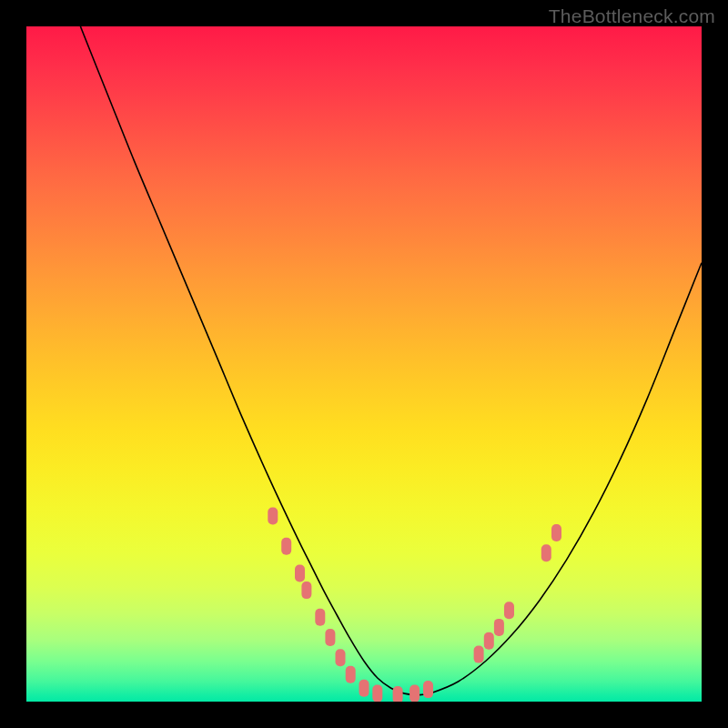 Image resolution: width=728 pixels, height=728 pixels. What do you see at coordinates (415, 605) in the screenshot?
I see `highlight-markers` at bounding box center [415, 605].